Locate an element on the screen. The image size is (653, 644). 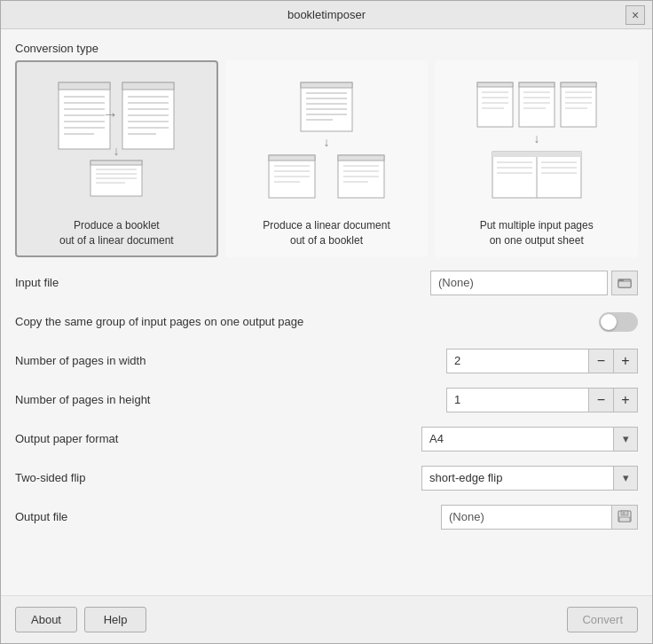
card-multi-input: ↓ is located at coordinates (536, 159).